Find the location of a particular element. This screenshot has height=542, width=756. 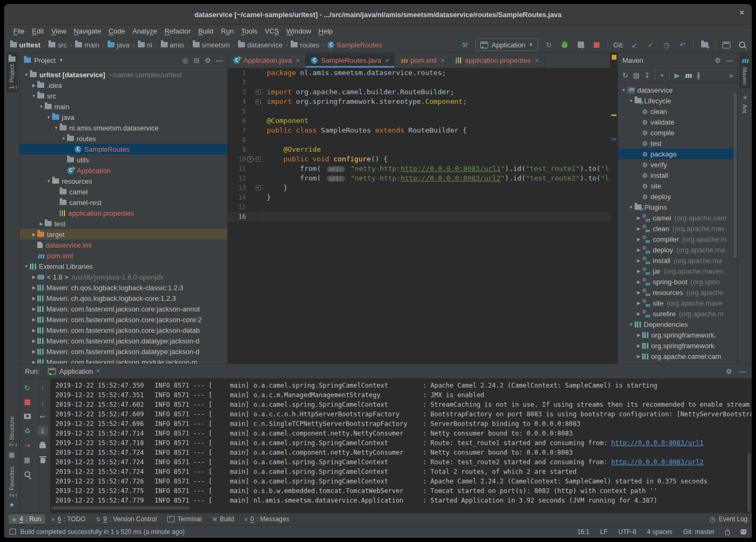

crumb-dataservice: dataservice is located at coordinates (260, 45).